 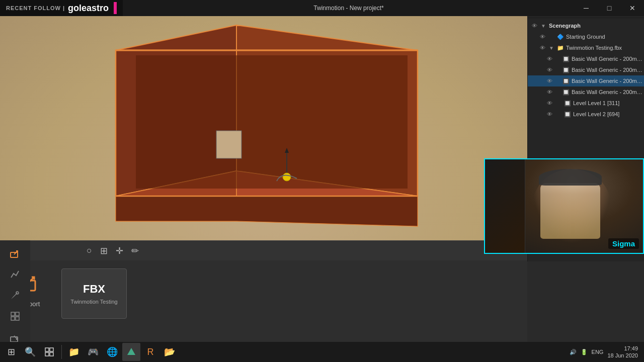 What do you see at coordinates (322, 352) in the screenshot?
I see `taskbar: ⊞ 🔍 📁 🎮 🌐 R 📂 🔊 🔋 ENG 17:49 18 Jun 2020` at bounding box center [322, 352].